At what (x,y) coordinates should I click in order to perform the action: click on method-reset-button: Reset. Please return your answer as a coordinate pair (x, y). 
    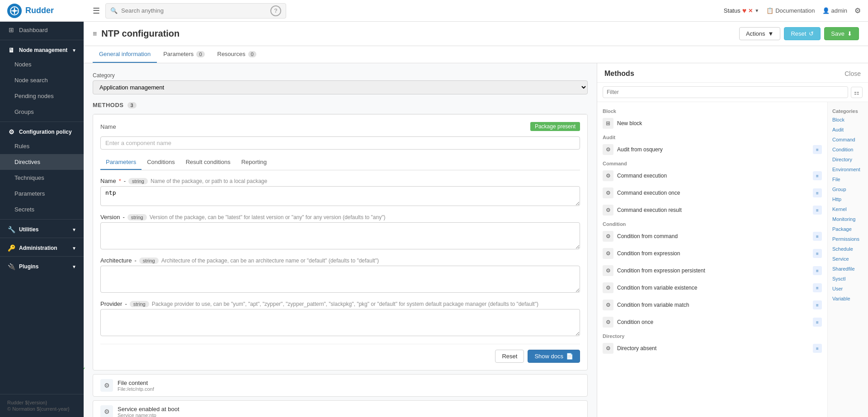
    Looking at the image, I should click on (509, 356).